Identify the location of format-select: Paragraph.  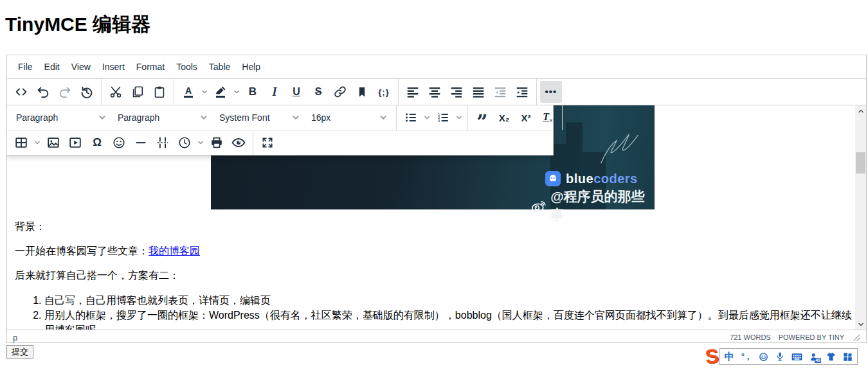
(61, 118).